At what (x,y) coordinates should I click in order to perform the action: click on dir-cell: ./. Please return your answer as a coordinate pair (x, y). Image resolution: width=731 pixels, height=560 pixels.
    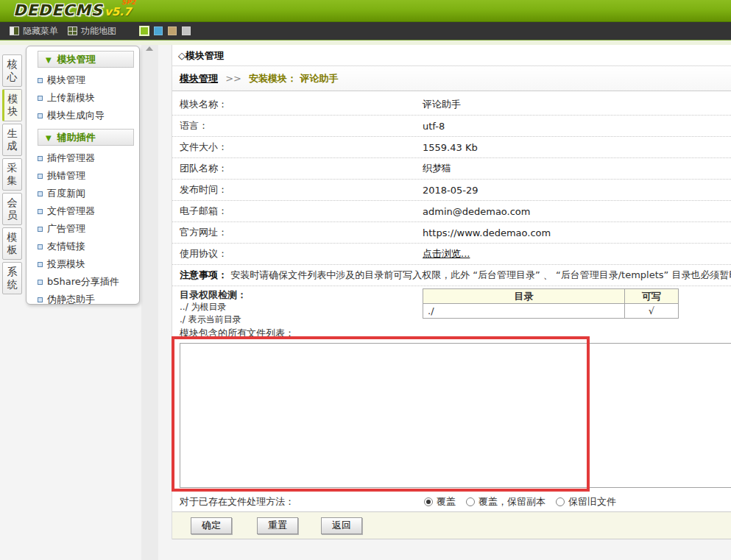
    Looking at the image, I should click on (524, 311).